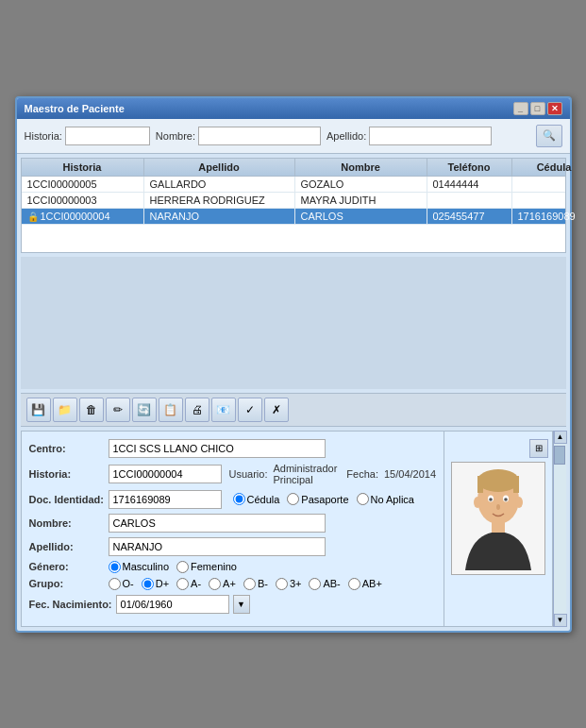 The height and width of the screenshot is (728, 586). Describe the element at coordinates (549, 136) in the screenshot. I see `search-button: 🔍` at that location.